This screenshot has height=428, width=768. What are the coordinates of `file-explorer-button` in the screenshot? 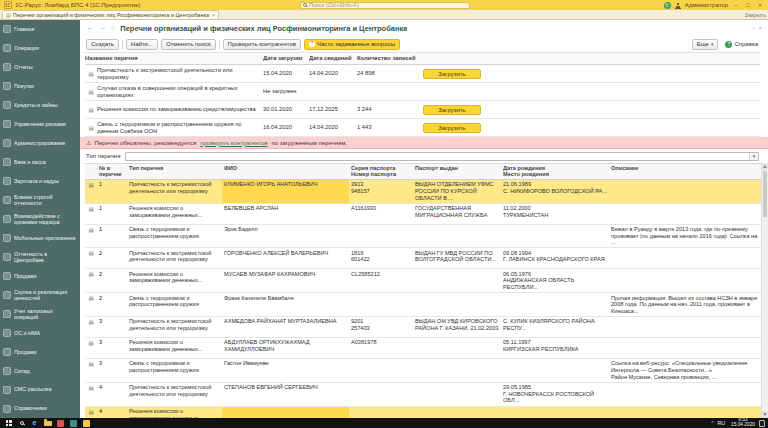 It's located at (48, 423).